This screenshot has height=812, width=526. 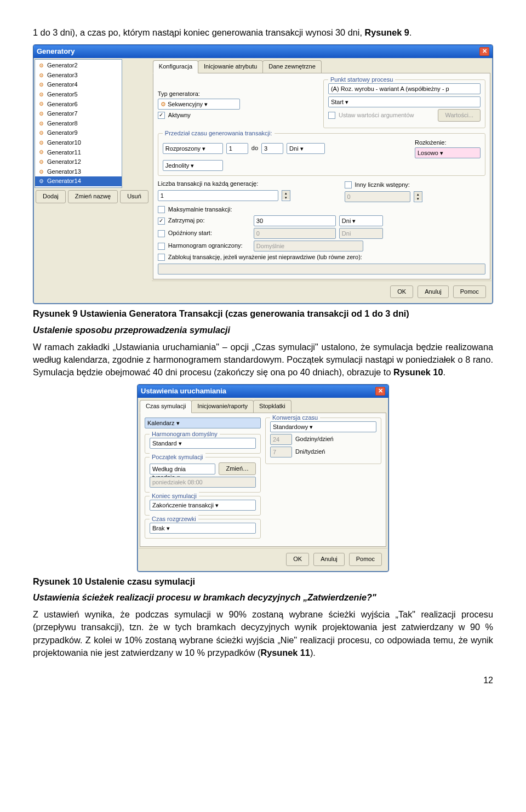 I want to click on dialog-title: Generatory, so click(x=56, y=52).